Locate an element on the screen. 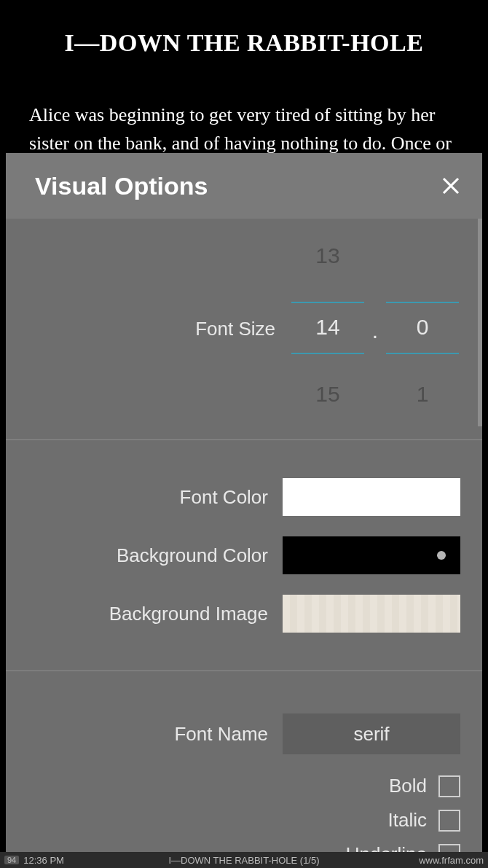 This screenshot has height=868, width=488. scrollbar is located at coordinates (480, 322).